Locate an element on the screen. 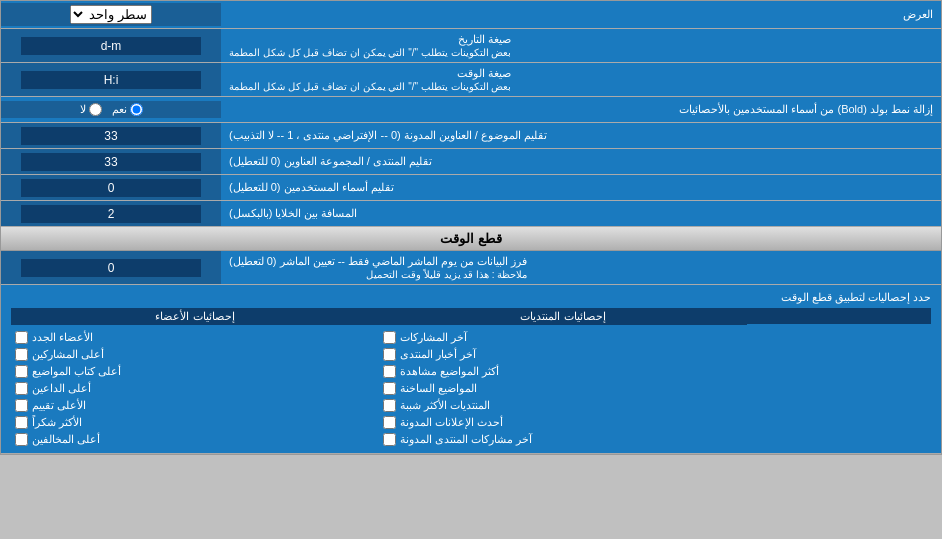 The image size is (942, 539). username-trim-row: تقليم أسماء المستخدمين (0 للتعطيل) is located at coordinates (471, 188).